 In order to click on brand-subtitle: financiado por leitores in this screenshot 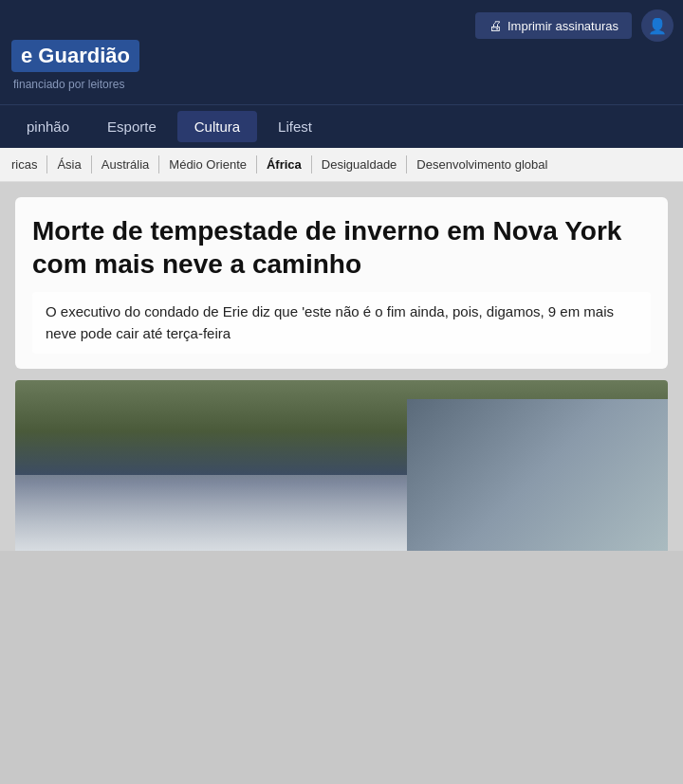, I will do `click(76, 84)`.